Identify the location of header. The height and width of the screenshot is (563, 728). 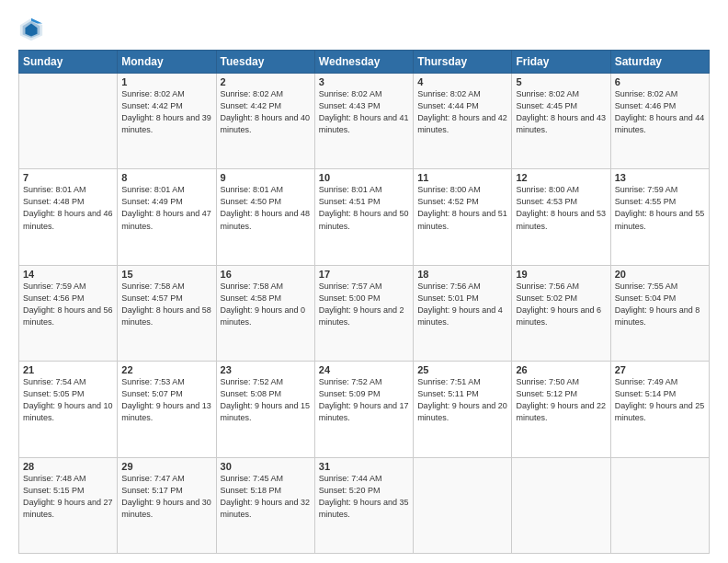
(364, 29).